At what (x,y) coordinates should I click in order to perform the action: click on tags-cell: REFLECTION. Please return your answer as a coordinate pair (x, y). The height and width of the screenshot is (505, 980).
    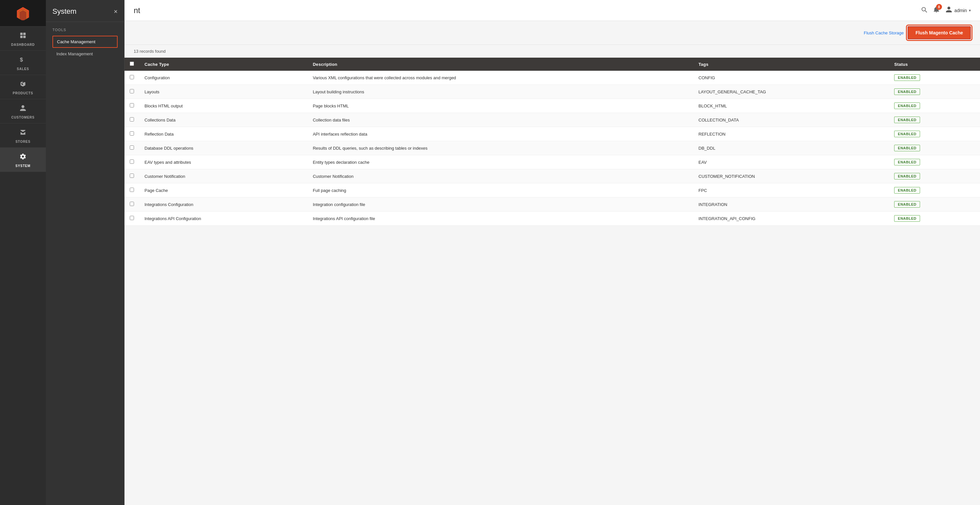
    Looking at the image, I should click on (791, 134).